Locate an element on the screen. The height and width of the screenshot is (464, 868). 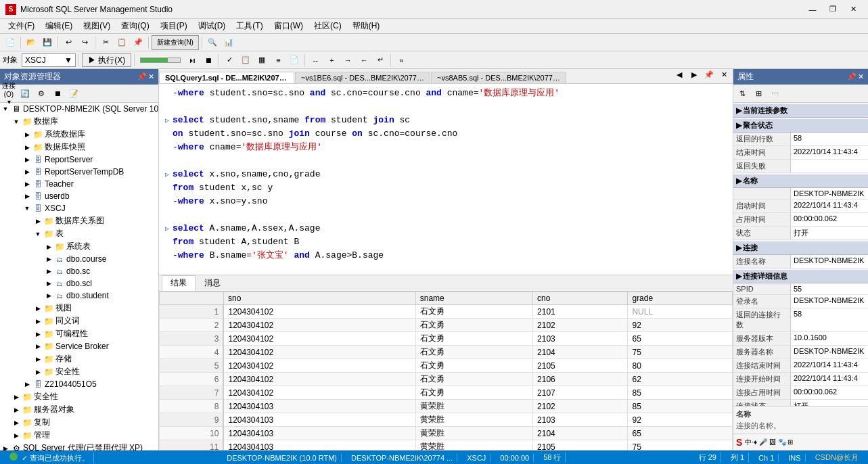
prop-sort-button: ⇅ is located at coordinates (742, 93).